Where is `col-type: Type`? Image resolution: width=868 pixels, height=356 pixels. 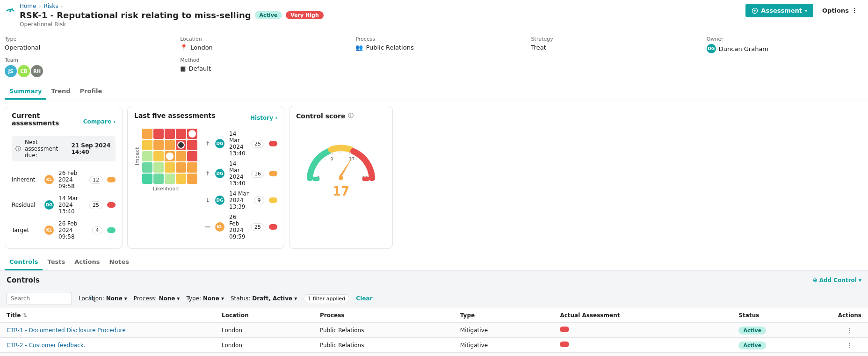
col-type: Type is located at coordinates (504, 315).